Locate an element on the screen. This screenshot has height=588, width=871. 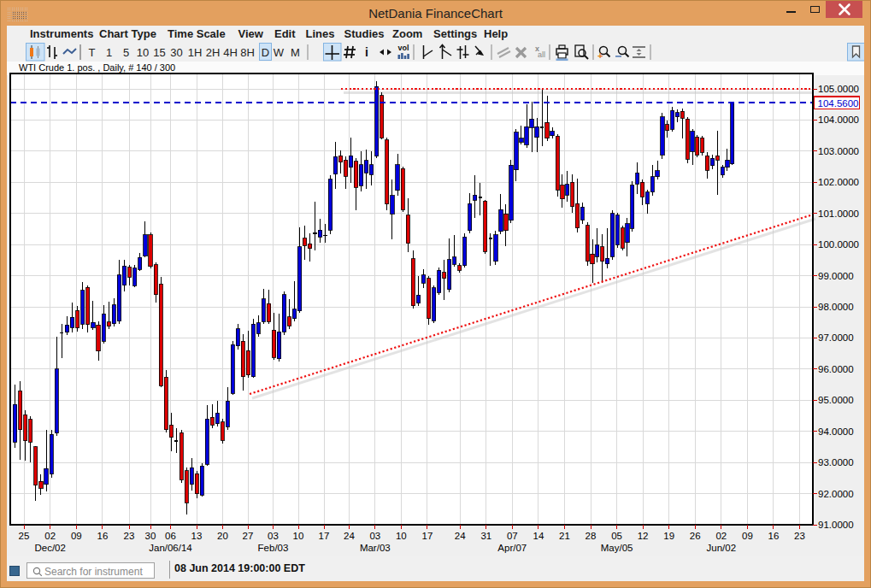
svg-text: May/05 is located at coordinates (617, 548).